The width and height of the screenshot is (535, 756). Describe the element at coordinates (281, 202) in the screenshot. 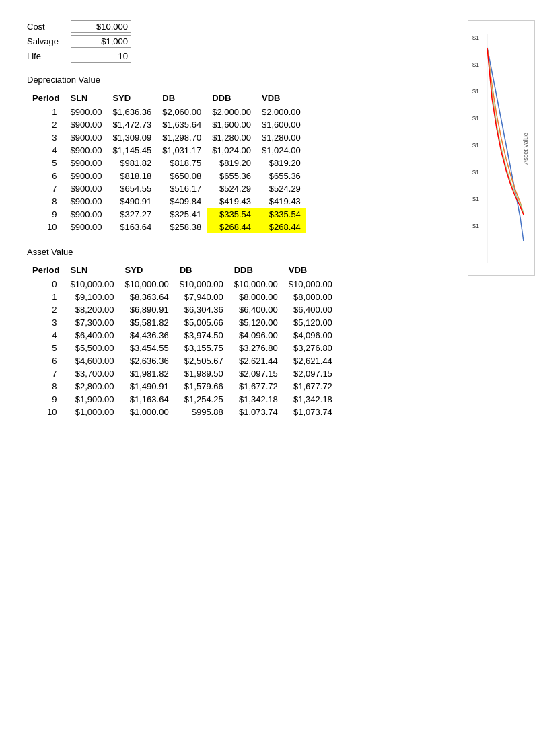

I see `dep-vdb: $419.43` at that location.